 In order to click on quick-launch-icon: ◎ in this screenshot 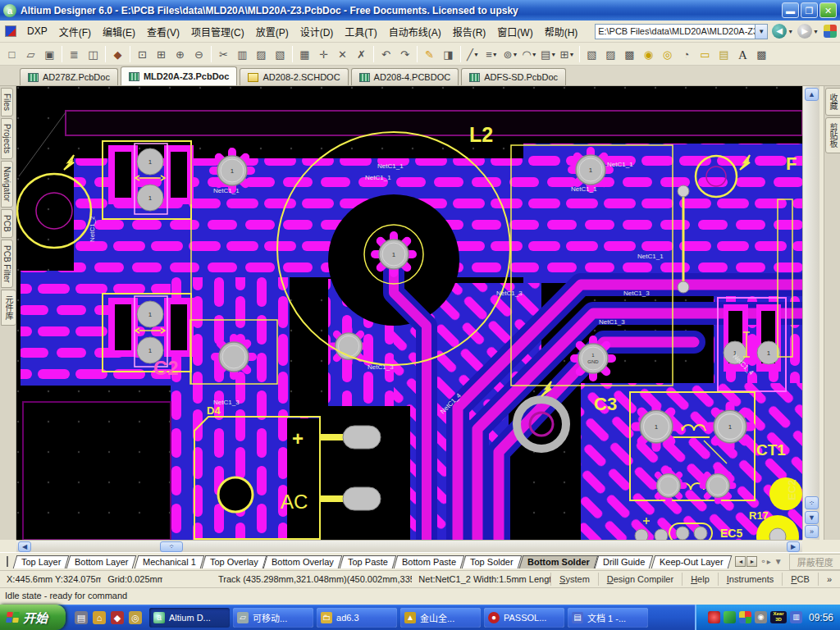, I will do `click(135, 618)`.